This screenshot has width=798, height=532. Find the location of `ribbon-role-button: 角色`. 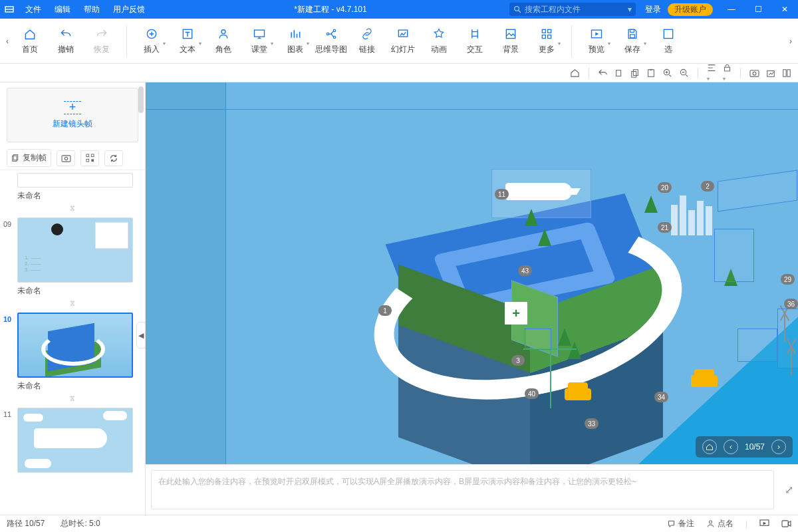

ribbon-role-button: 角色 is located at coordinates (223, 41).